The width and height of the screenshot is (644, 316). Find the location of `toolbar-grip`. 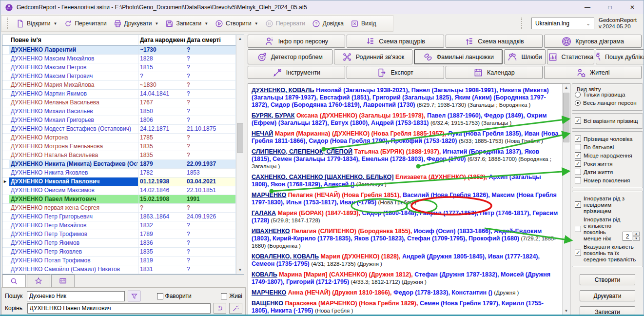

toolbar-grip is located at coordinates (8, 23).